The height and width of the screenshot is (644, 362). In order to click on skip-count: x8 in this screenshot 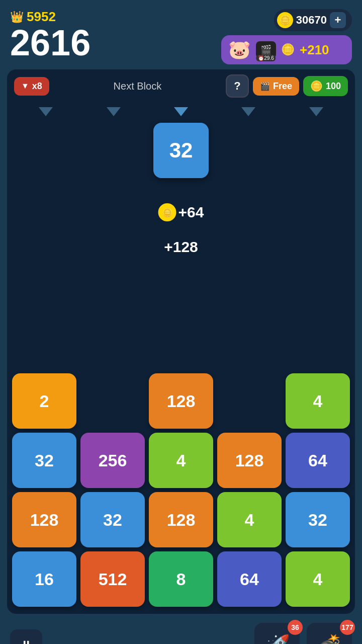, I will do `click(37, 87)`.